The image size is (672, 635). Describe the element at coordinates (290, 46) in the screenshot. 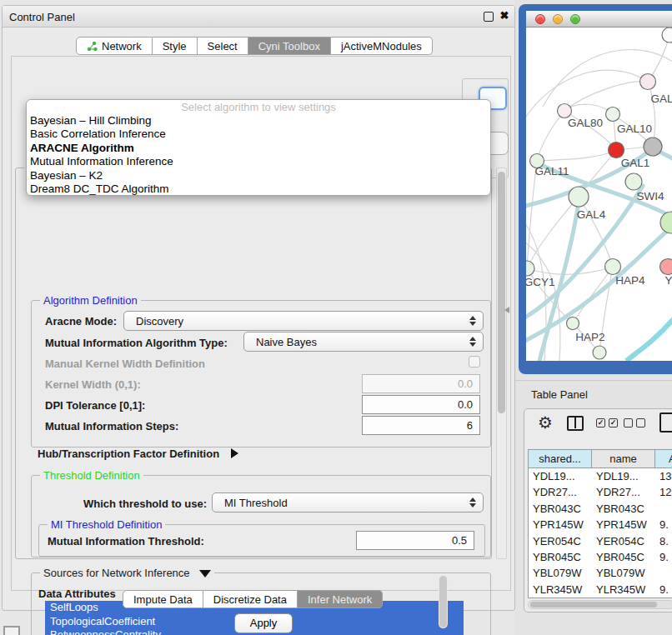

I see `tab-cyni-toolbox: Cyni Toolbox` at that location.